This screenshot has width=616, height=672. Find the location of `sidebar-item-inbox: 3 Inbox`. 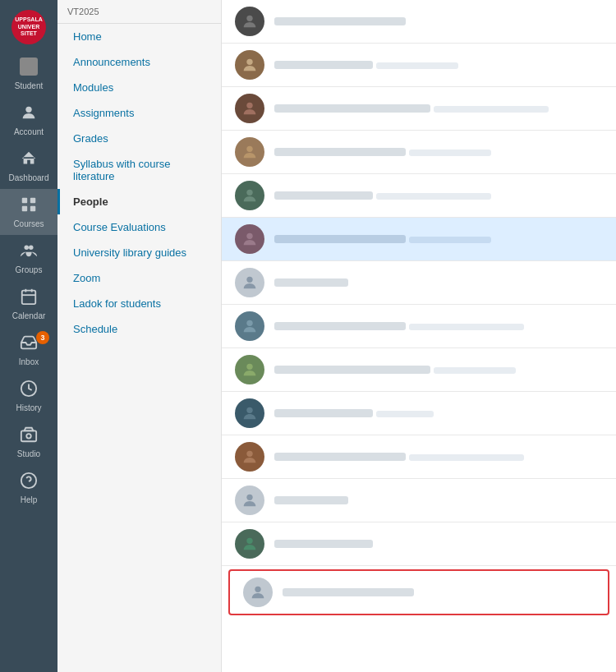

sidebar-item-inbox: 3 Inbox is located at coordinates (29, 350).